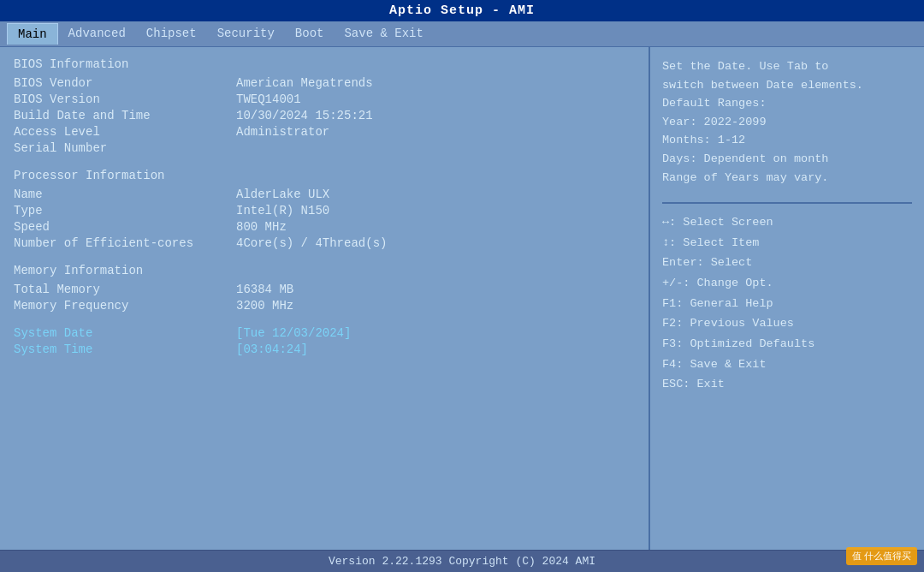 The image size is (924, 572). Describe the element at coordinates (125, 333) in the screenshot. I see `system-date-label: System Date` at that location.